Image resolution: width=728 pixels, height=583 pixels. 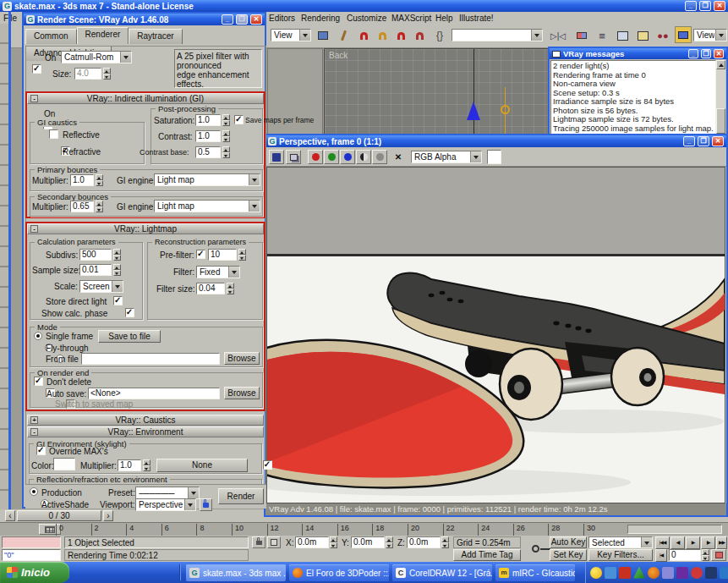 I want to click on expand-icon: +, so click(x=34, y=420).